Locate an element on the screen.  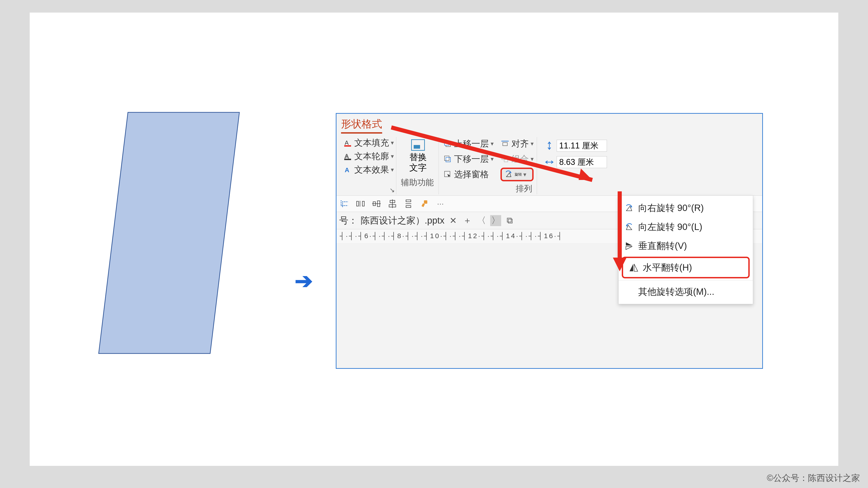
align-middle-icon is located at coordinates (376, 204).